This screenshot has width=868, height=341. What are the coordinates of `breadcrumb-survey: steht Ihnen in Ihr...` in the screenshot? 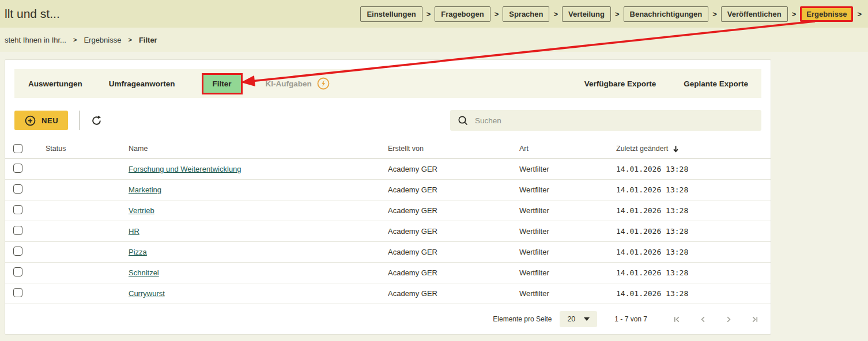 It's located at (36, 40).